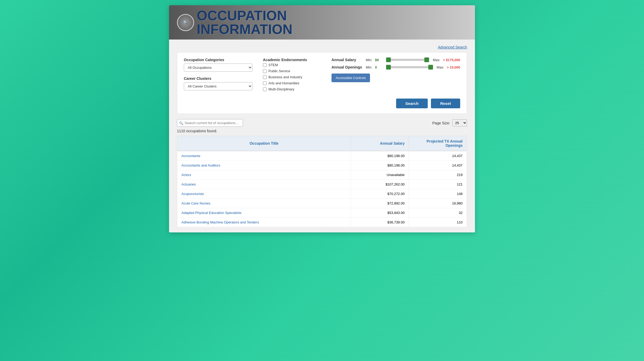 Image resolution: width=644 pixels, height=361 pixels. Describe the element at coordinates (446, 103) in the screenshot. I see `reset-button: Reset` at that location.